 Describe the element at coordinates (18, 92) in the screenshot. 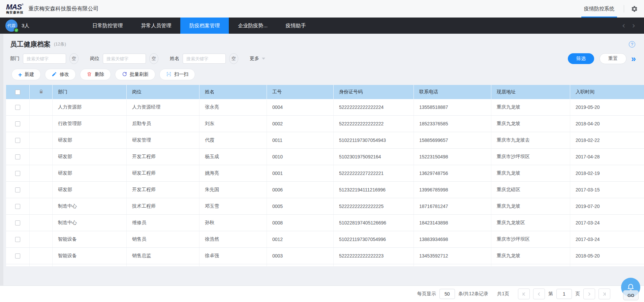

I see `select-all-checkbox` at that location.